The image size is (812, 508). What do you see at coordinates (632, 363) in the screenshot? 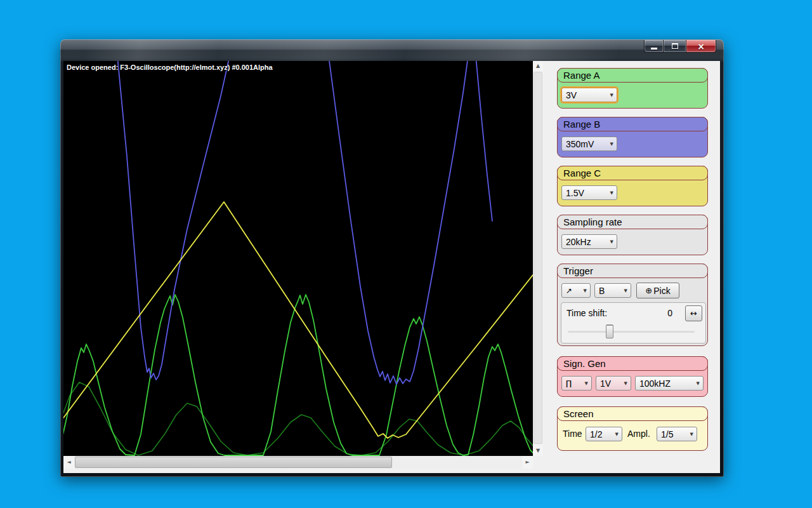
I see `signal-generator-title: Sign. Gen` at bounding box center [632, 363].